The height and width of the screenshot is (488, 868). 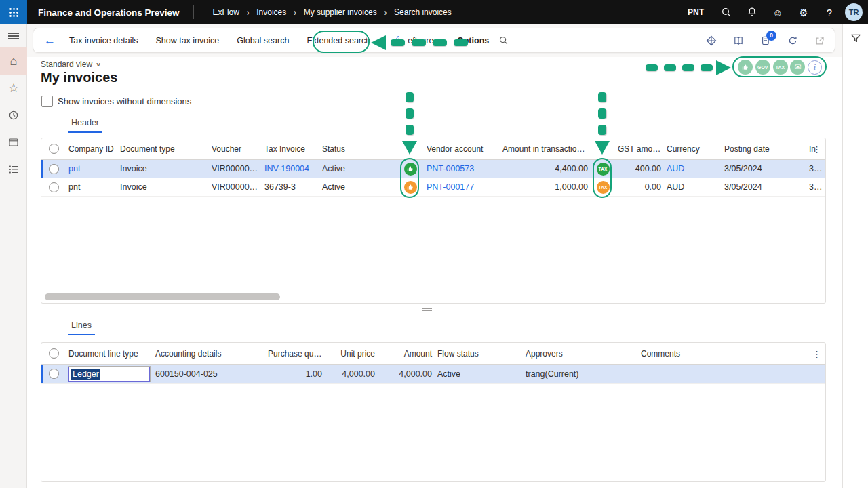 What do you see at coordinates (163, 149) in the screenshot?
I see `col-document-type: Document type` at bounding box center [163, 149].